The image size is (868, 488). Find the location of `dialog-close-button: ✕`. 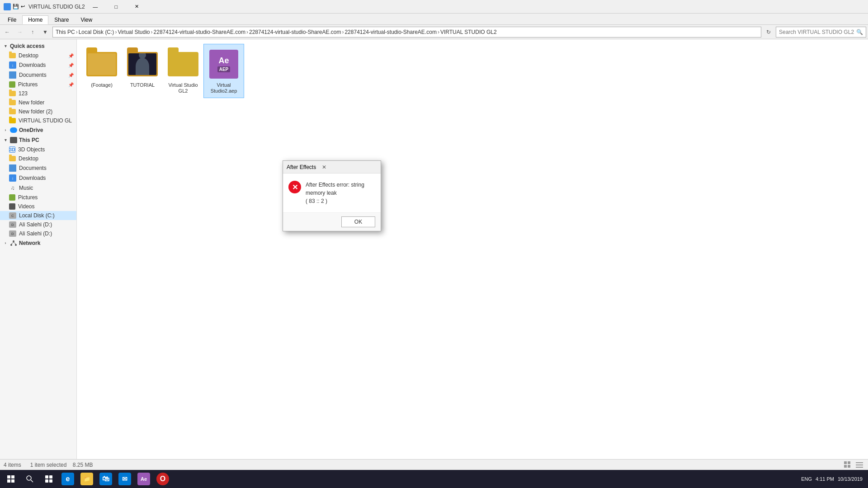

dialog-close-button: ✕ is located at coordinates (324, 167).